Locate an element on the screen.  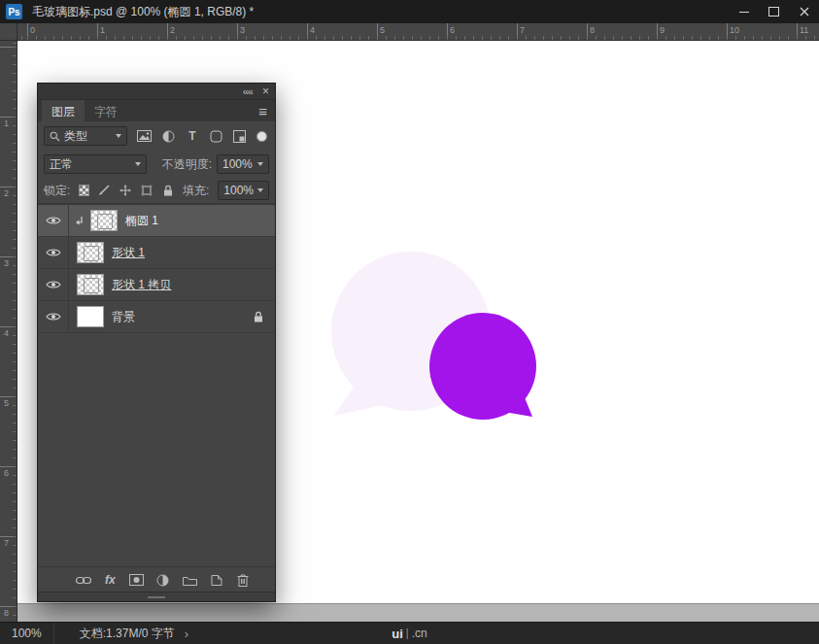
panel-resize-grip is located at coordinates (156, 596).